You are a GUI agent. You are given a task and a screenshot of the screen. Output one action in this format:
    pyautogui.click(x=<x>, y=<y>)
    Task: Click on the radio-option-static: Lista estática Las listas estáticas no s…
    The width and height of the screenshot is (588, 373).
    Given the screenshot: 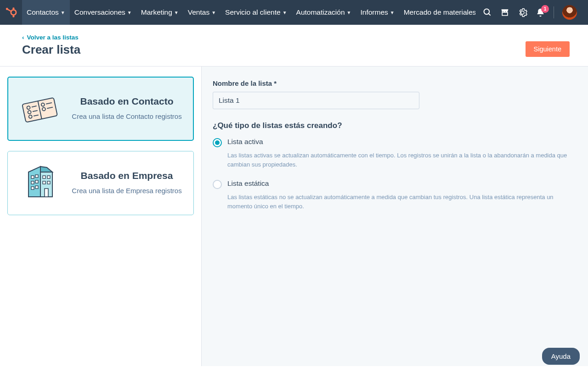 What is the action you would take?
    pyautogui.click(x=395, y=195)
    